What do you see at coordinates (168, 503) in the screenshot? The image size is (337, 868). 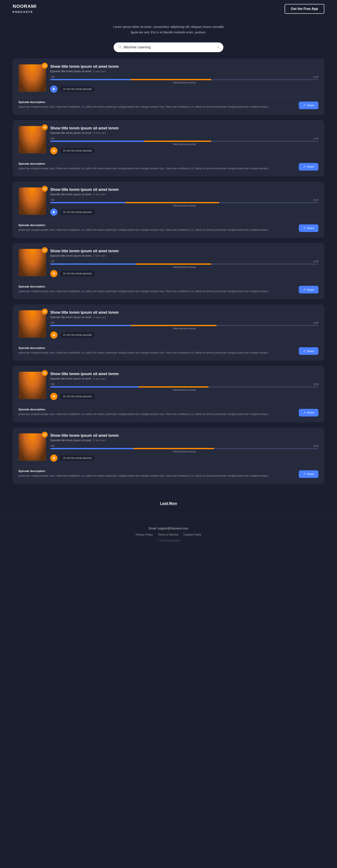 I see `load-more-button: Load More` at bounding box center [168, 503].